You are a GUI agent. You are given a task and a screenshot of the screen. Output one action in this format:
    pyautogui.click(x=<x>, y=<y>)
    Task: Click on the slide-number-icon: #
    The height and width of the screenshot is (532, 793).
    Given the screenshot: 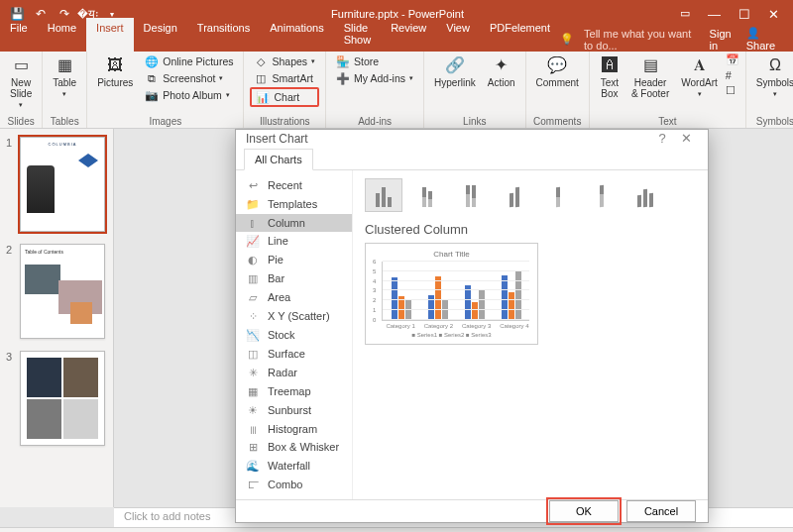 What is the action you would take?
    pyautogui.click(x=733, y=75)
    